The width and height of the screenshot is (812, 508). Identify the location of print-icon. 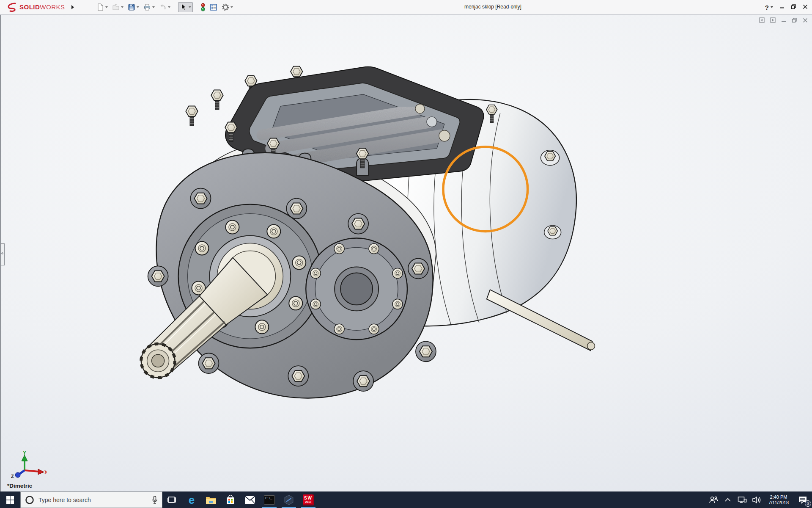
(147, 7).